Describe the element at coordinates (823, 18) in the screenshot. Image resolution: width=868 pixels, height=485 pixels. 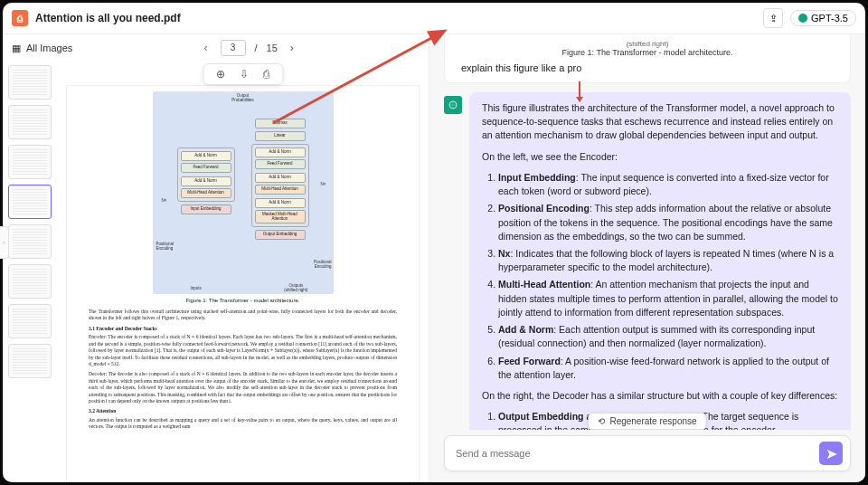
I see `model-selector: GPT-3.5` at that location.